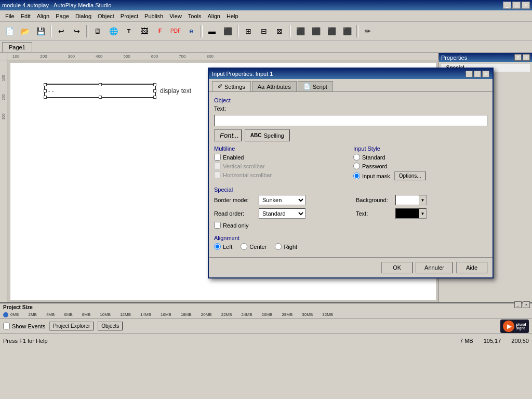 This screenshot has height=399, width=532. What do you see at coordinates (282, 214) in the screenshot?
I see `read-order-select: Standard Right to Left` at bounding box center [282, 214].